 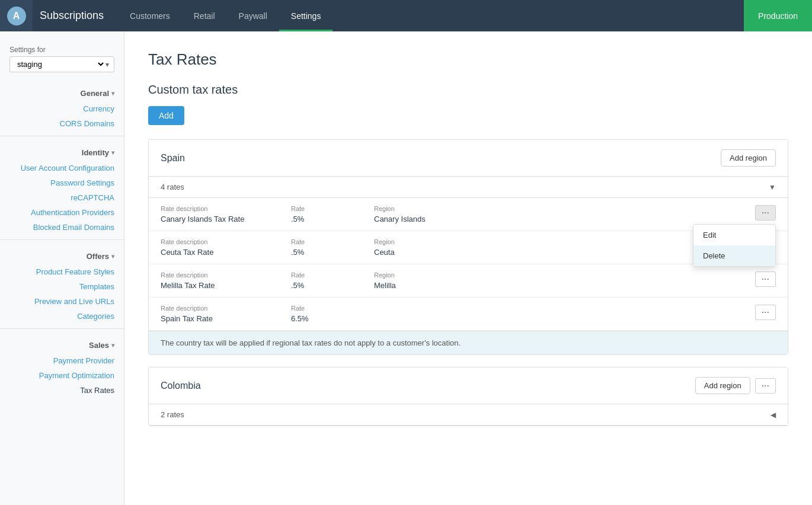 I want to click on sidebar: Settings for staging production ▾ Genera…, so click(x=62, y=268).